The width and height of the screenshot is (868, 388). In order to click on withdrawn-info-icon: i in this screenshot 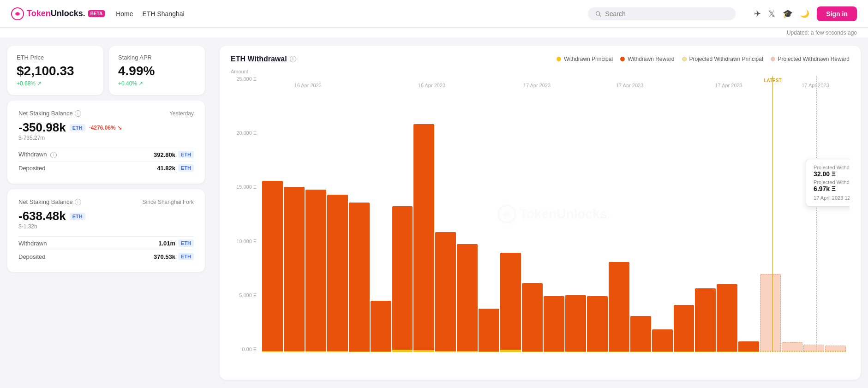, I will do `click(54, 155)`.